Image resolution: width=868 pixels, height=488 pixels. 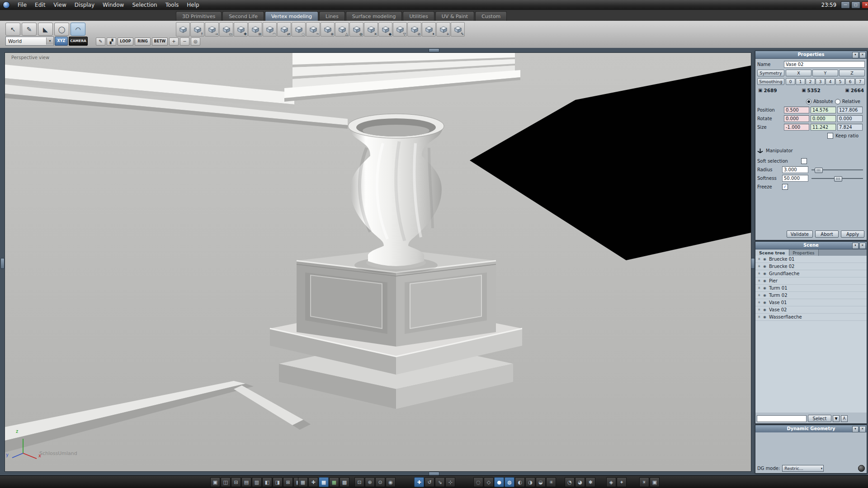 I want to click on layout-icon: ▤, so click(x=246, y=482).